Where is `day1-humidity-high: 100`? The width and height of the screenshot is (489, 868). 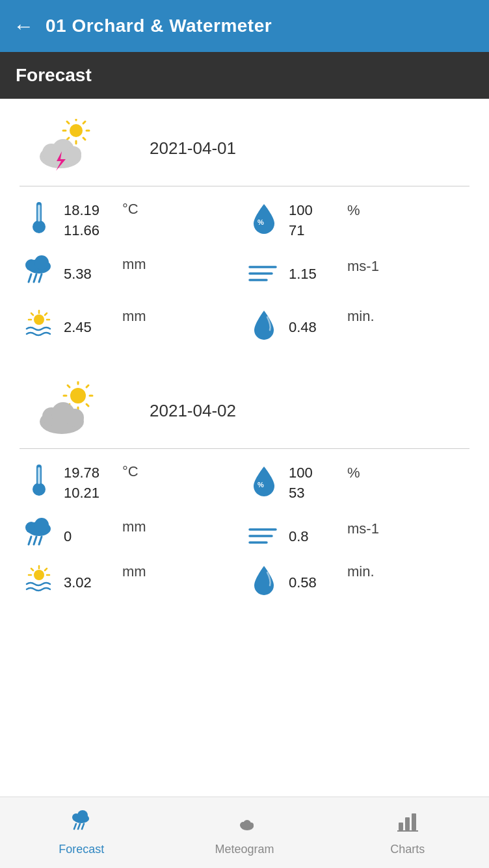
day1-humidity-high: 100 is located at coordinates (315, 211).